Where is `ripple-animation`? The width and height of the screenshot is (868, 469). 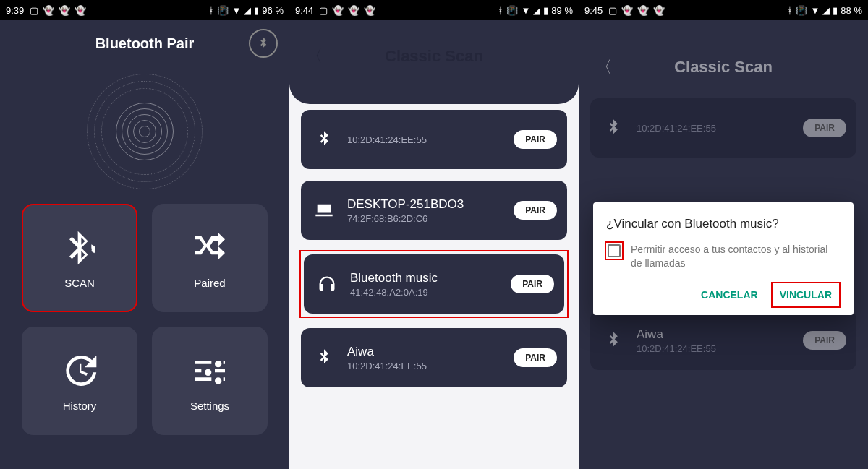 ripple-animation is located at coordinates (145, 132).